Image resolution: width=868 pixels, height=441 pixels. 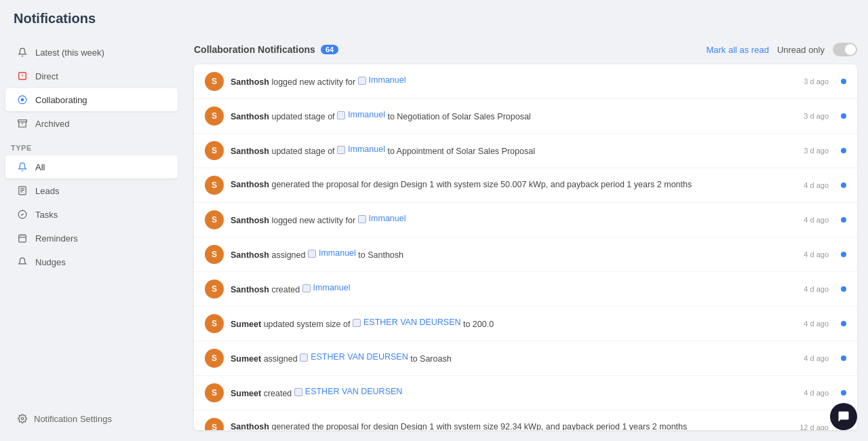 I want to click on sidebar-type-leads: Leads, so click(x=92, y=191).